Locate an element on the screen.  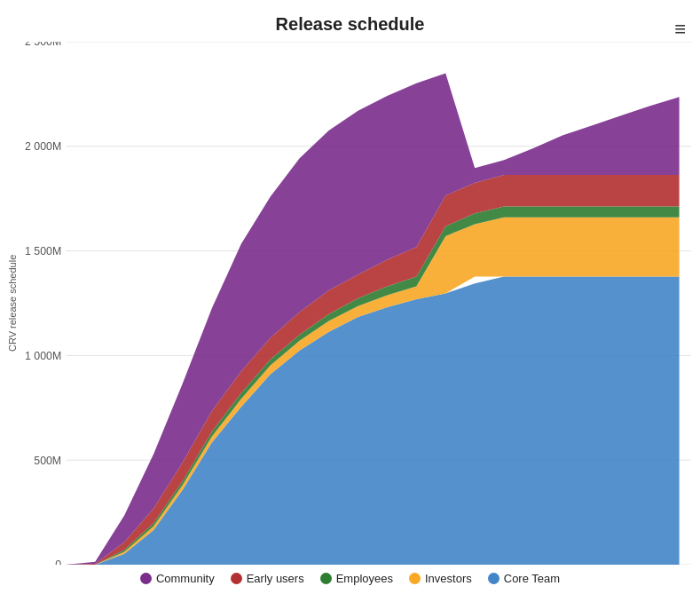
svg-text: 0 is located at coordinates (59, 561).